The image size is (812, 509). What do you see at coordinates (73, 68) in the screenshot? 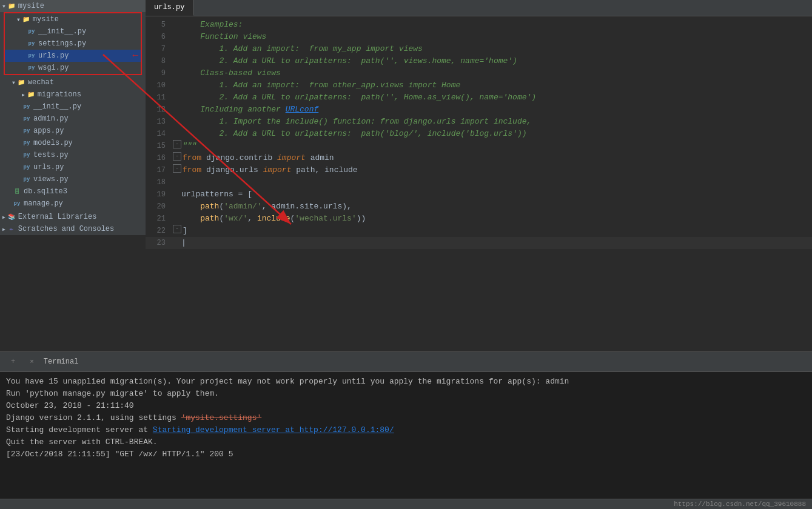
I see `sidebar-item-wsgi: py wsgi.py` at bounding box center [73, 68].